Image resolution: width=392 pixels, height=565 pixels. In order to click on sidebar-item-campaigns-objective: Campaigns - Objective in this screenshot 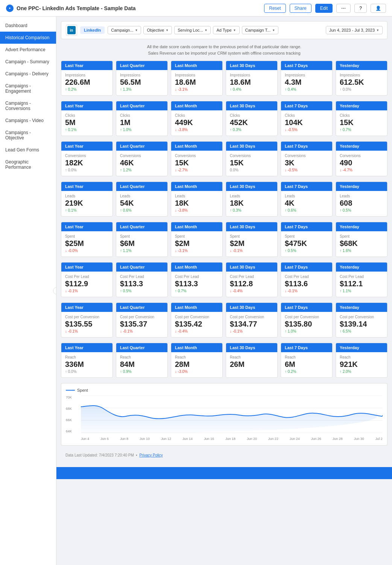, I will do `click(28, 135)`.